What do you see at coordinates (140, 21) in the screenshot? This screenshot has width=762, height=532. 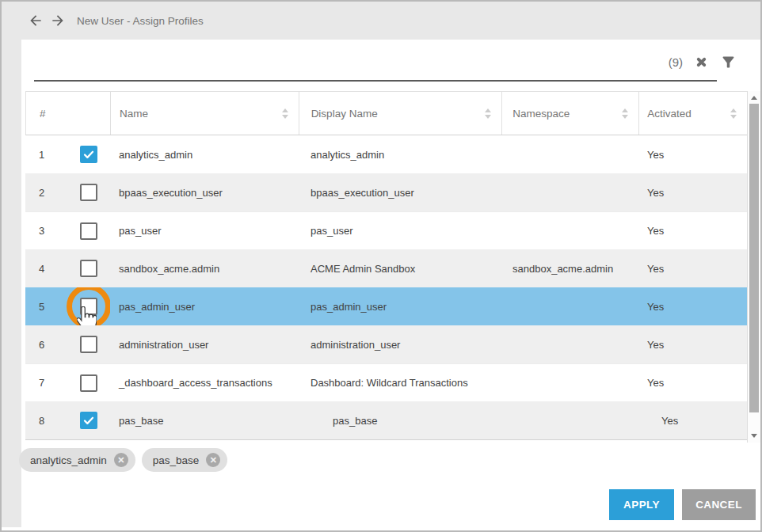 I see `page-title: New User - Assign Profiles` at bounding box center [140, 21].